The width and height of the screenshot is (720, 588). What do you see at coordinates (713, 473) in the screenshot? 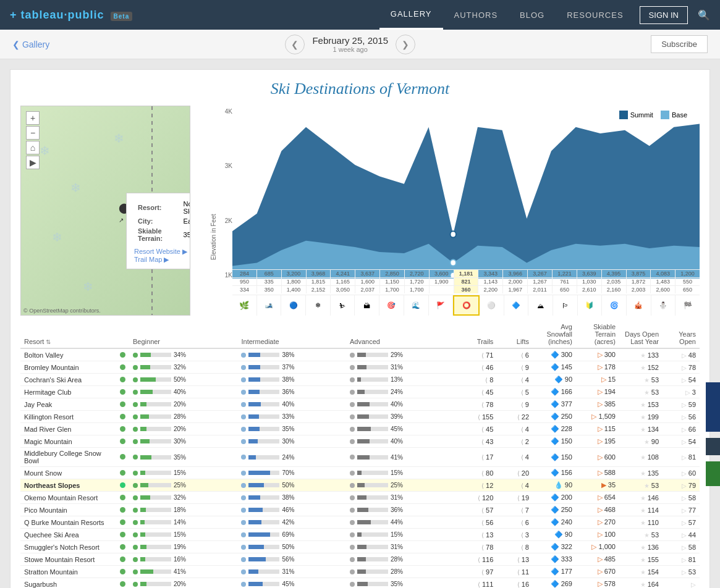
I see `skivermont-logo: ⛷ SKIVERMONT` at bounding box center [713, 473].